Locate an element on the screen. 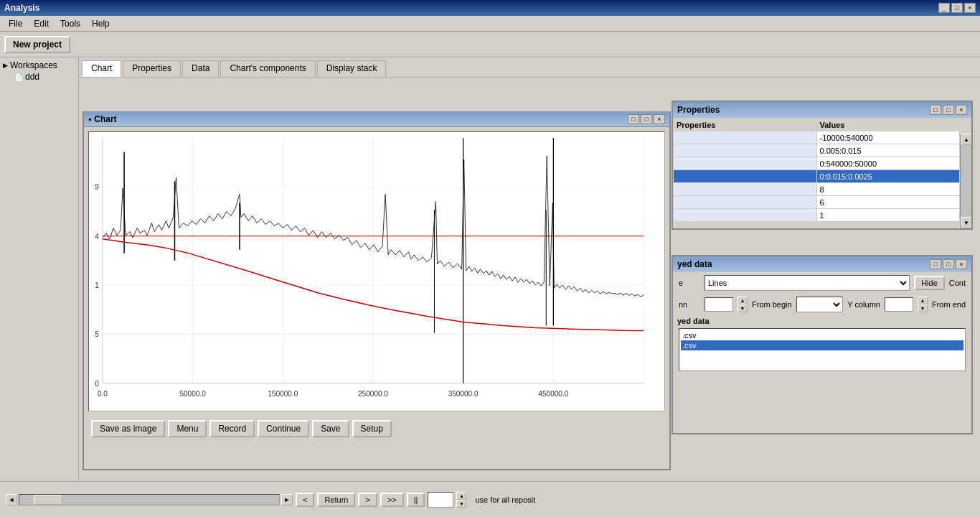 This screenshot has height=517, width=980. props-max-btn: □ is located at coordinates (948, 110).